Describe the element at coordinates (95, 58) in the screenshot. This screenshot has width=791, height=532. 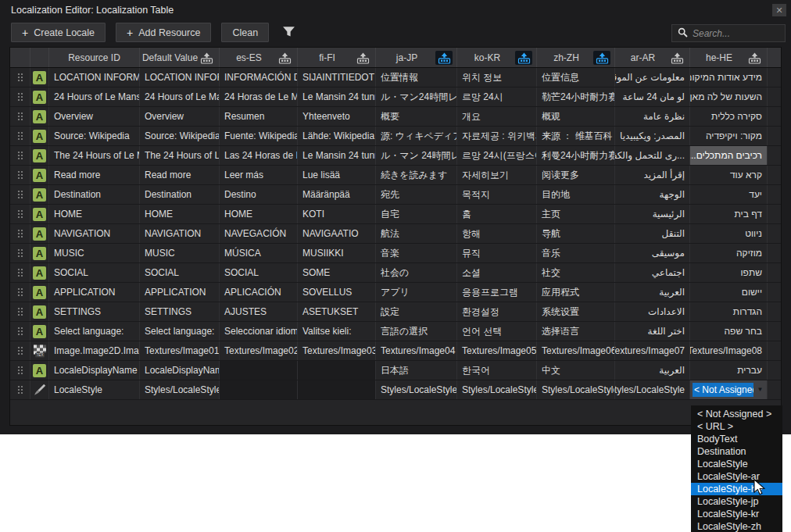
I see `column-header-resource_id: Resource ID` at that location.